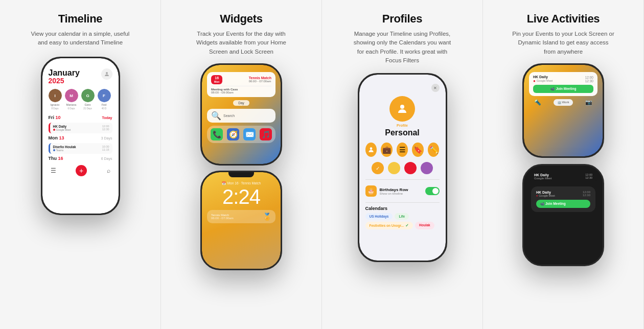 This screenshot has width=644, height=329. Describe the element at coordinates (249, 134) in the screenshot. I see `dock-mail: ✉️` at that location.